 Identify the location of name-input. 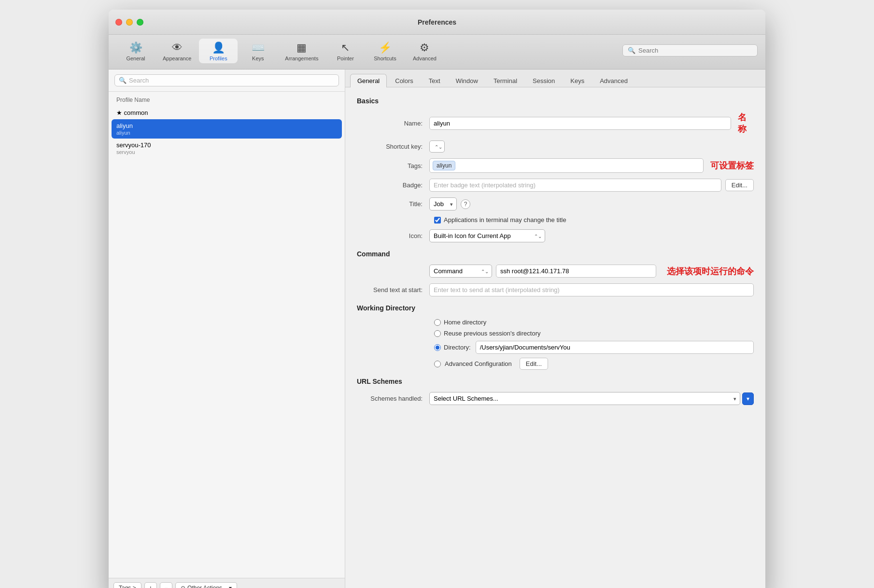
(580, 124).